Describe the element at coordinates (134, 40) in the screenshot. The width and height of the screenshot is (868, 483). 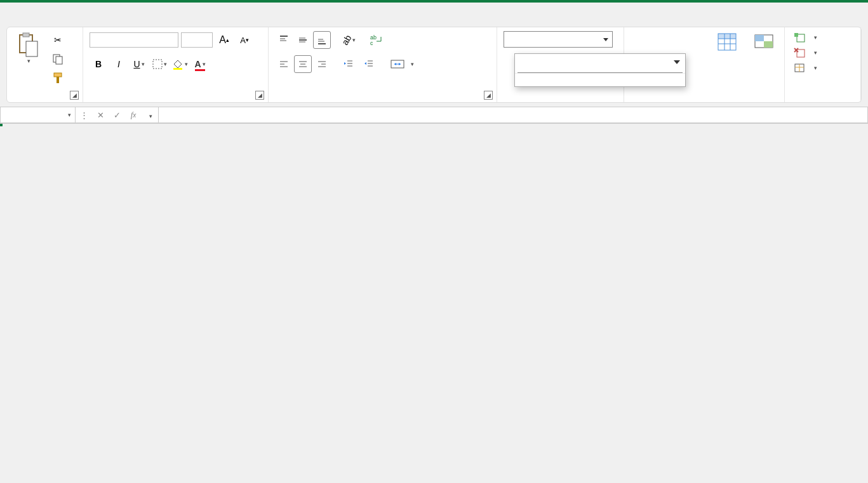
I see `font-name-select` at that location.